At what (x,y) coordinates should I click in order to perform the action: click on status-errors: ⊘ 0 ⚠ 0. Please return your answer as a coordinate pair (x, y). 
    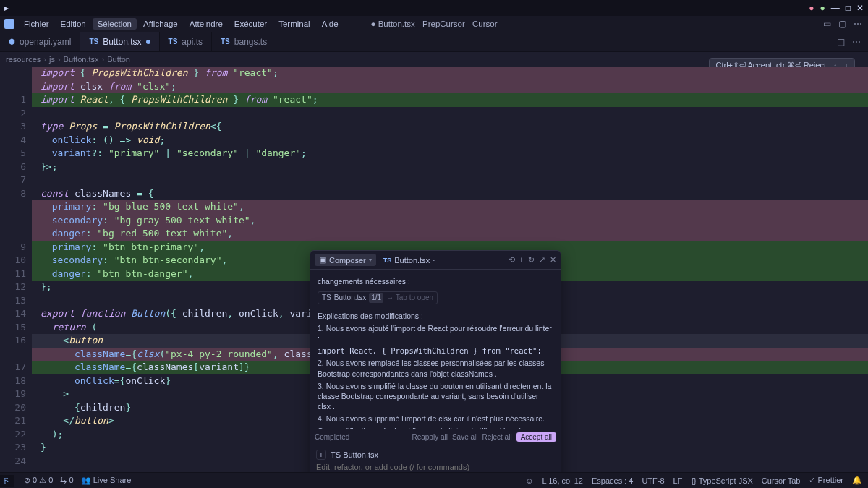
    Looking at the image, I should click on (38, 480).